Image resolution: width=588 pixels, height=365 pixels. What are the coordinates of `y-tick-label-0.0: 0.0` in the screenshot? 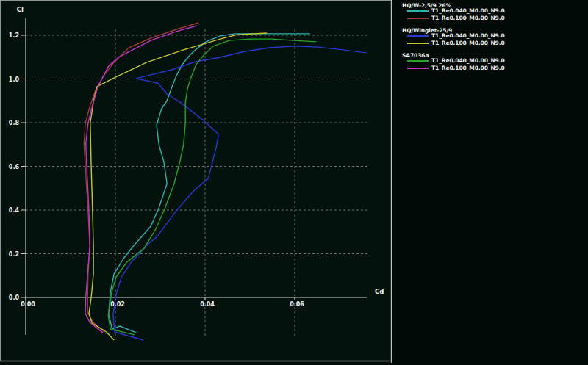 It's located at (15, 298).